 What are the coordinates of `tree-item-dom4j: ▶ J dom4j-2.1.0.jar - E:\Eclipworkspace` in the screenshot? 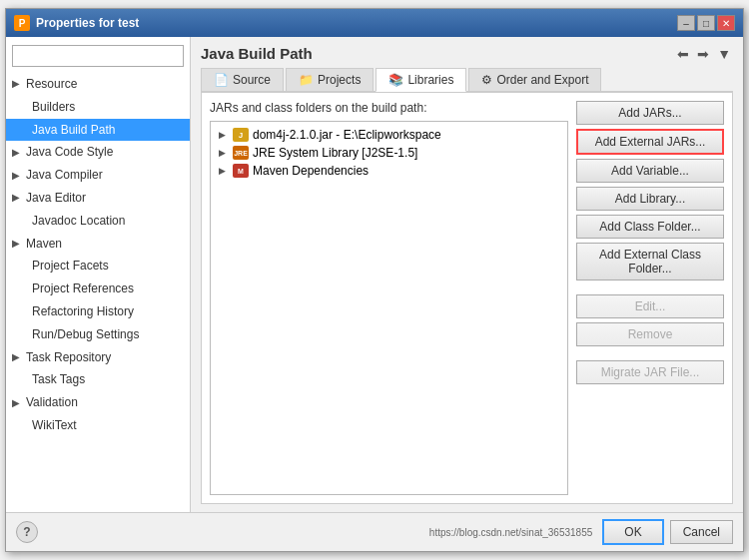 It's located at (389, 135).